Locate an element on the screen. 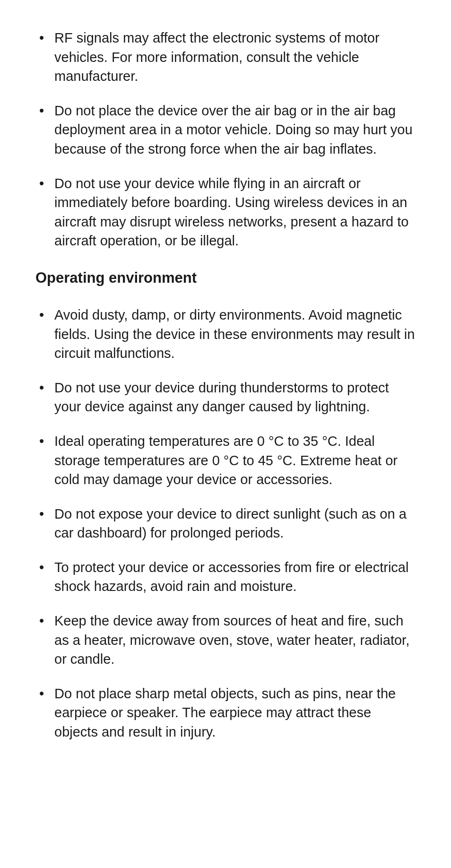  list-item: Do not expose your device to direct sunl… is located at coordinates (226, 524).